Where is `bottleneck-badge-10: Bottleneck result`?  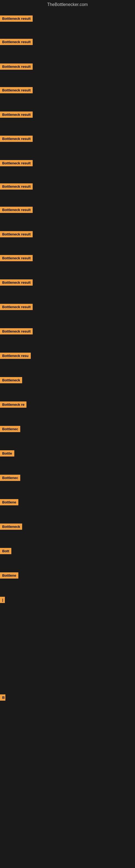 bottleneck-badge-10: Bottleneck result is located at coordinates (16, 234).